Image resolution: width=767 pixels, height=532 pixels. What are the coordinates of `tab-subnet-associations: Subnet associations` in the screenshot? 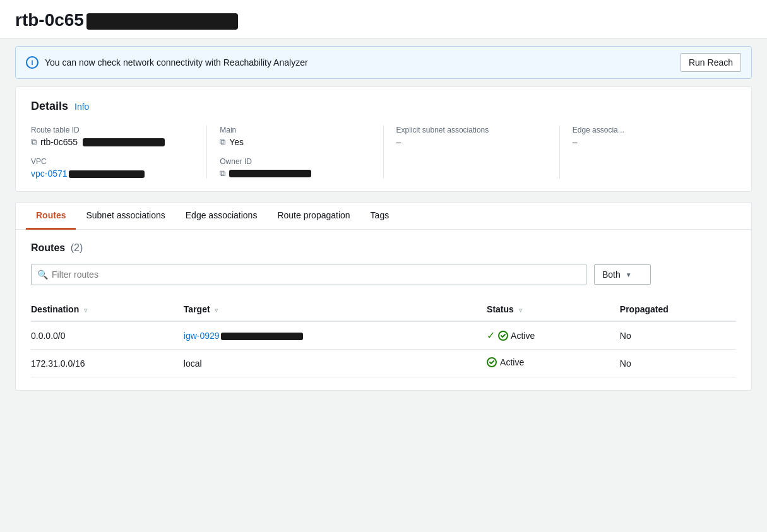 It's located at (125, 216).